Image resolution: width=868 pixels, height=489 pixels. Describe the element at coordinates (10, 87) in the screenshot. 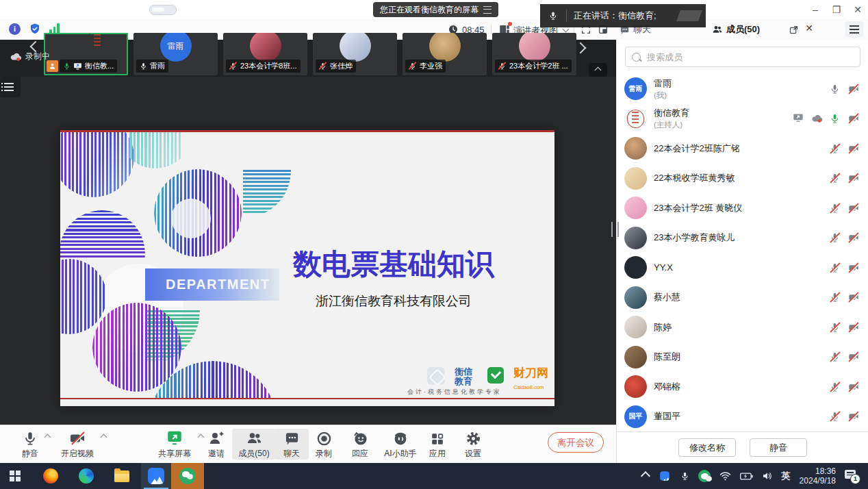

I see `floating-list-button` at that location.